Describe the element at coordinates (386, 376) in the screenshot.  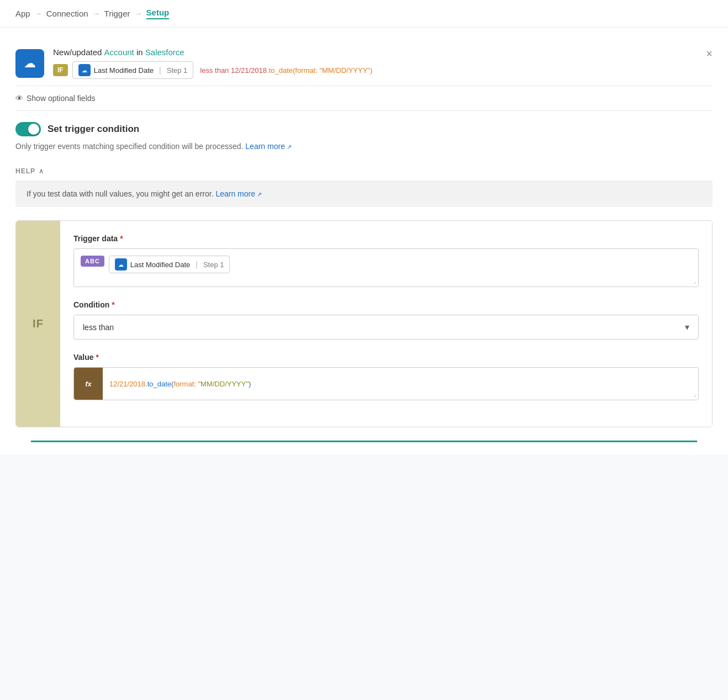
I see `value-group: Value * fx 12/21/2018.to_date(format: "M…` at that location.